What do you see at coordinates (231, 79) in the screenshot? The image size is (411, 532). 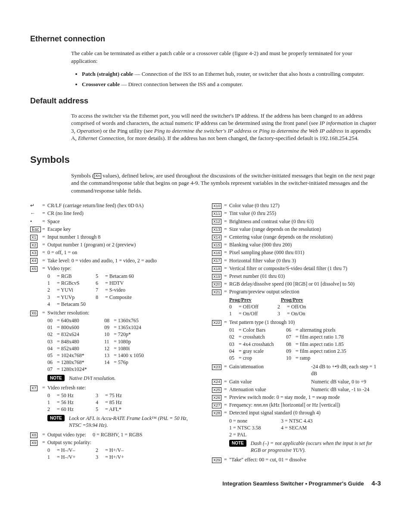 I see `ethernet-bullets: Patch (straight) cable — Connection of t…` at bounding box center [231, 79].